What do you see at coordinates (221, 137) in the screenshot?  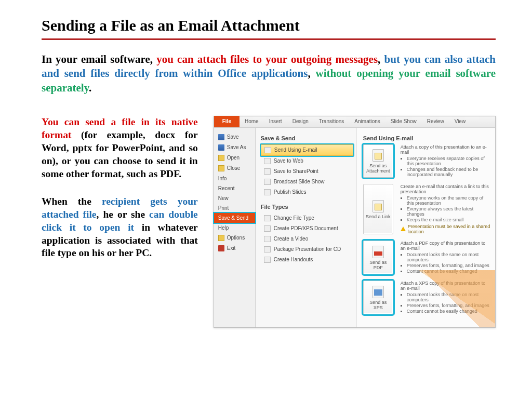 I see `save-icon` at bounding box center [221, 137].